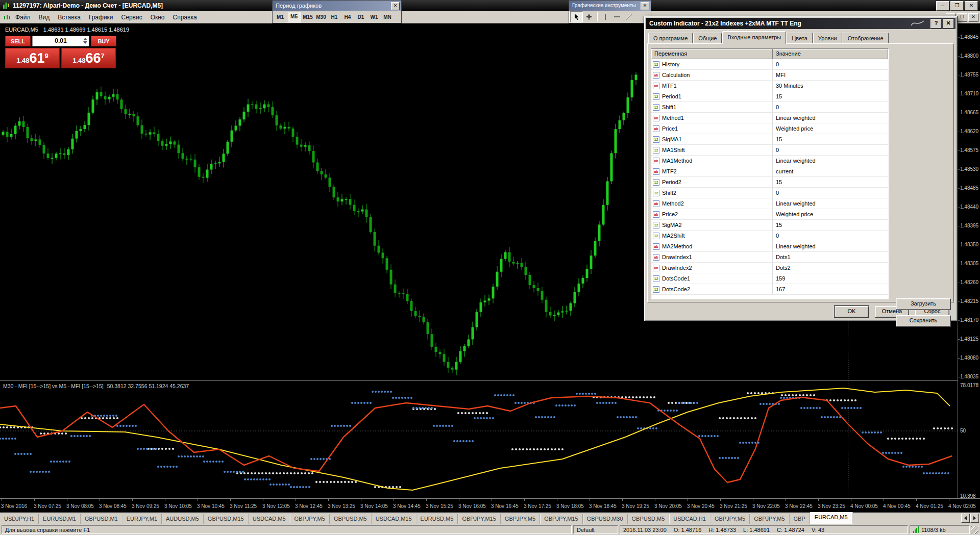 The image size is (980, 535). What do you see at coordinates (975, 530) in the screenshot?
I see `resize-grip` at bounding box center [975, 530].